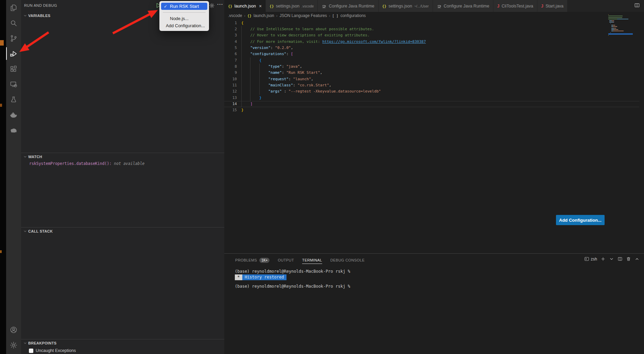  Describe the element at coordinates (230, 42) in the screenshot. I see `line-number: 4` at that location.